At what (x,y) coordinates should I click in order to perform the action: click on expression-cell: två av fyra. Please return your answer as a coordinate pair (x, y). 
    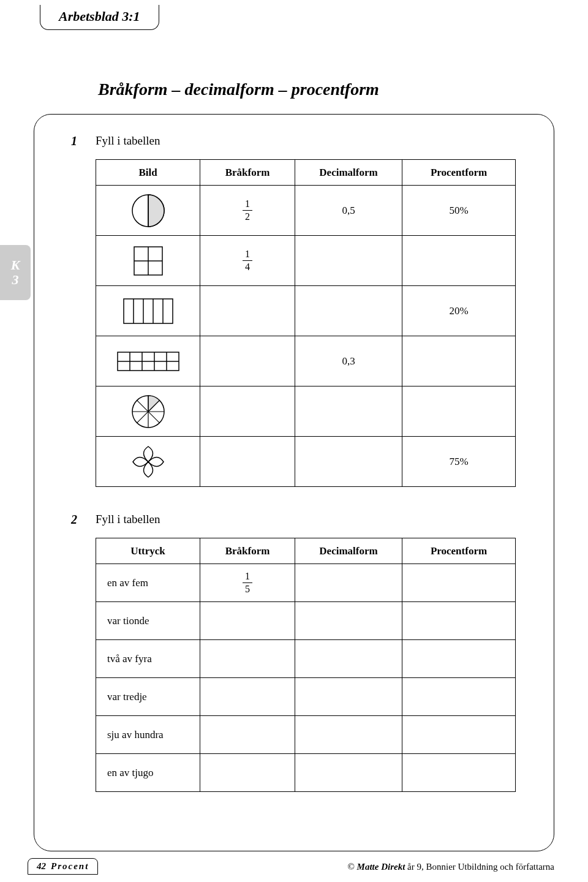
    Looking at the image, I should click on (148, 659).